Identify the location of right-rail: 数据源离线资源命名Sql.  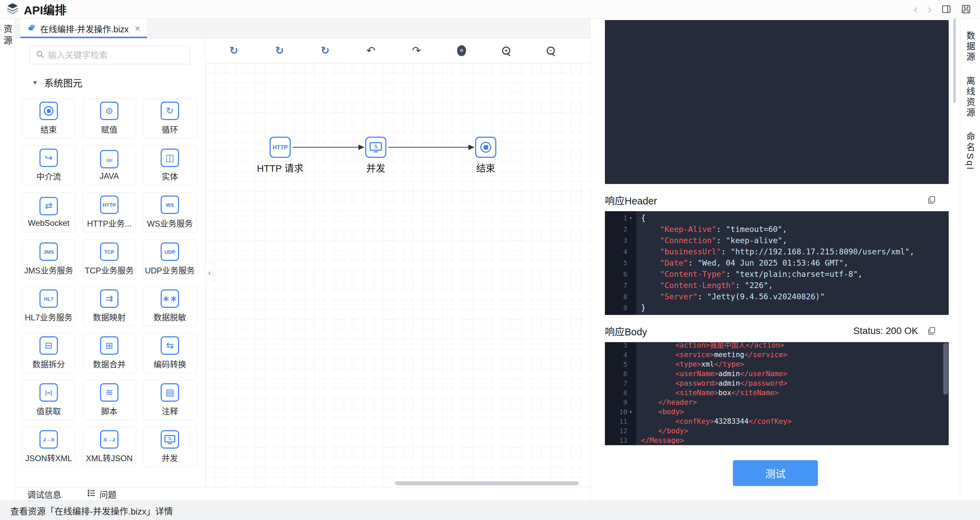
(970, 260).